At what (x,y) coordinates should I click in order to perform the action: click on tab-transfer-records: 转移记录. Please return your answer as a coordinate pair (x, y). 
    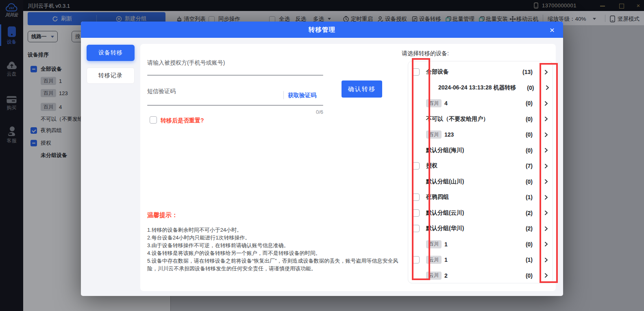
    Looking at the image, I should click on (111, 76).